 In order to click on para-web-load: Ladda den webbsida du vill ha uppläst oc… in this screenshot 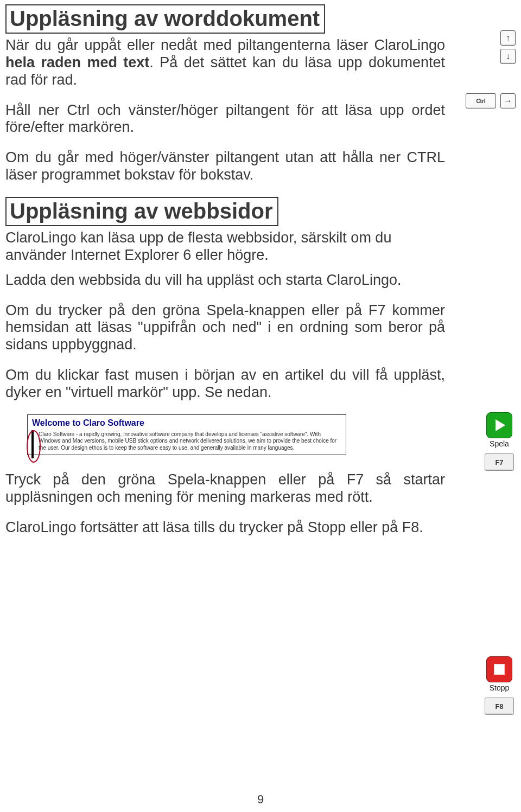, I will do `click(225, 280)`.